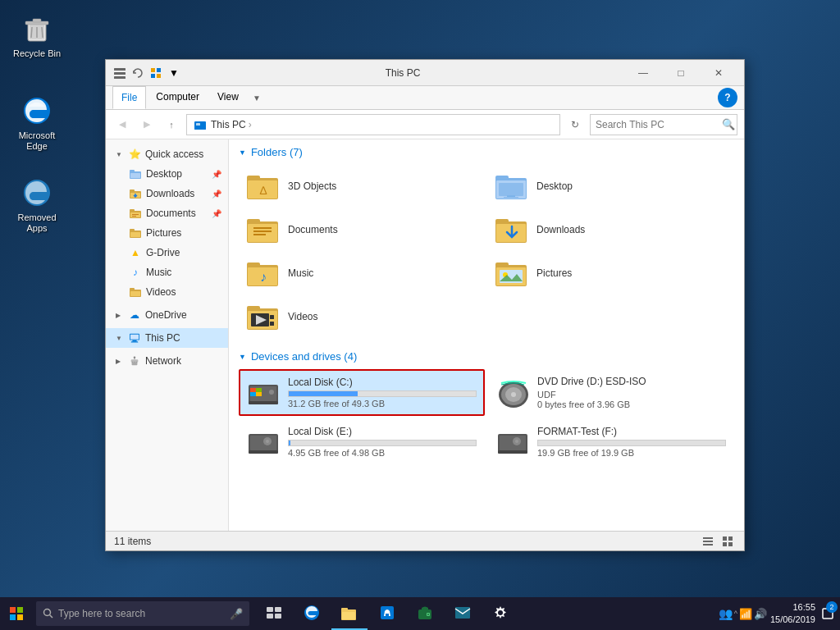 Image resolution: width=840 pixels, height=630 pixels. What do you see at coordinates (610, 185) in the screenshot?
I see `folder-desktop: Desktop` at bounding box center [610, 185].